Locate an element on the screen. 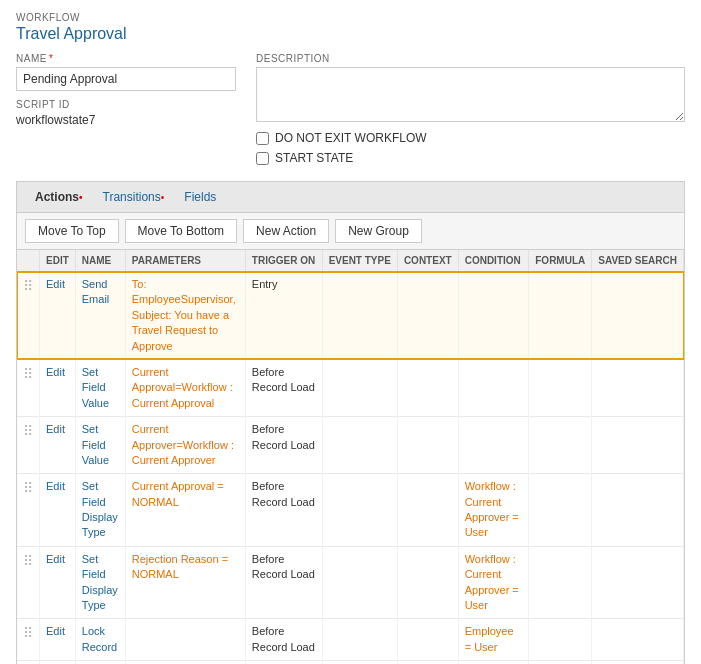  tab-actions: Actions• is located at coordinates (59, 197).